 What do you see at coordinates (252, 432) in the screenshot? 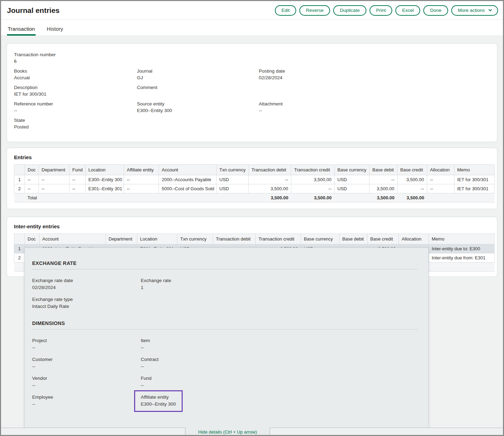
I see `bottom-strip: Hide details (Ctrl + Up arrow)` at bounding box center [252, 432].